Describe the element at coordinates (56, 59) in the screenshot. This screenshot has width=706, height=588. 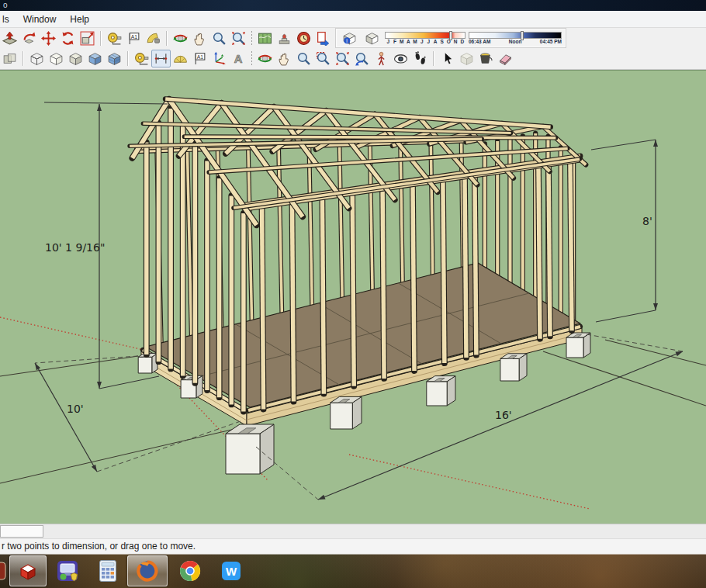
I see `hidden-line-icon` at that location.